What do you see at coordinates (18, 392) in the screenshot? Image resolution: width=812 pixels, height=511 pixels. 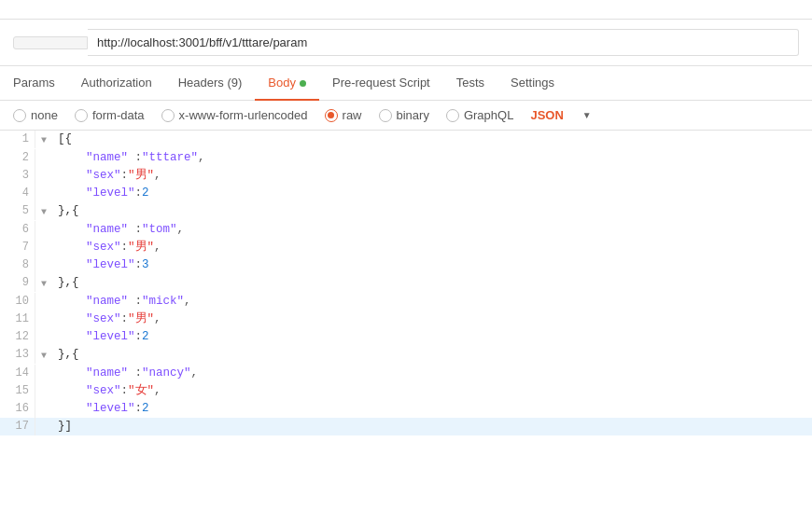 I see `line-number: 15` at bounding box center [18, 392].